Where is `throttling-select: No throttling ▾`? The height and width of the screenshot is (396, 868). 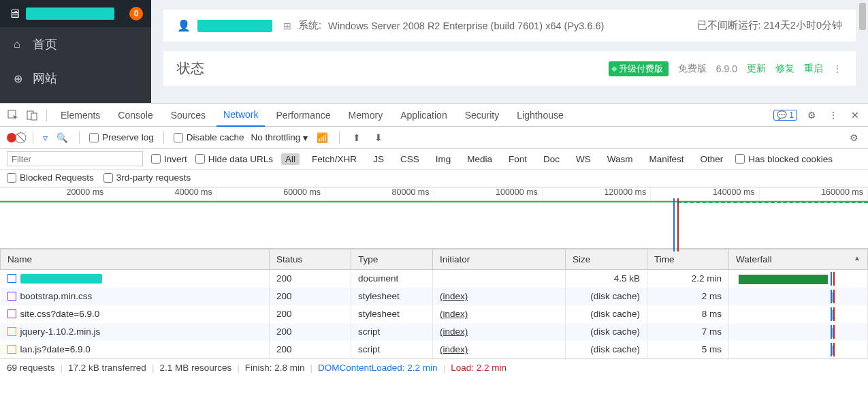 throttling-select: No throttling ▾ is located at coordinates (280, 138).